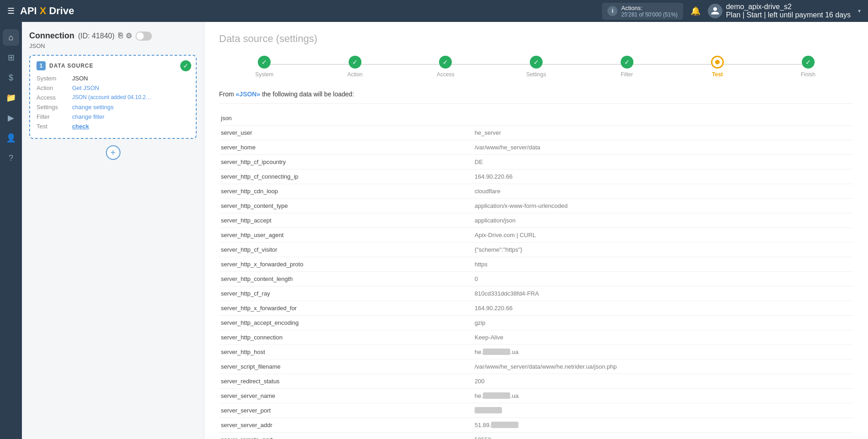 The height and width of the screenshot is (439, 868). What do you see at coordinates (346, 206) in the screenshot?
I see `row-key: server_http_content_type` at bounding box center [346, 206].